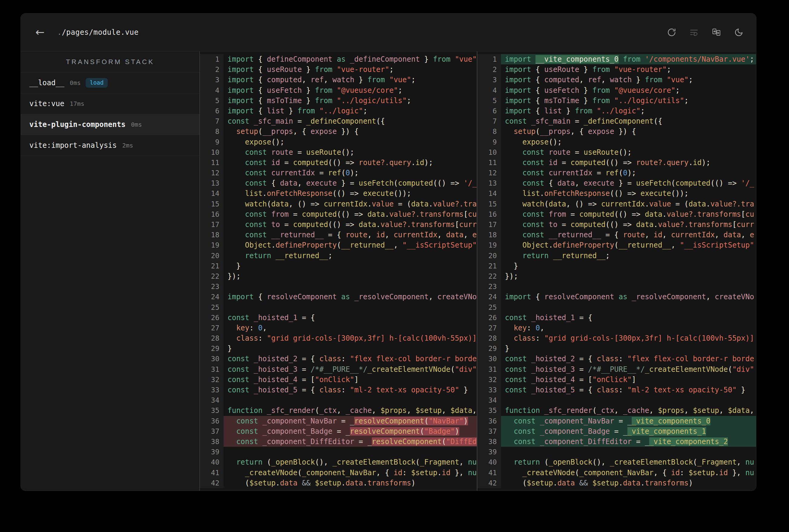 Image resolution: width=789 pixels, height=532 pixels. What do you see at coordinates (489, 483) in the screenshot?
I see `line-number: 42` at bounding box center [489, 483].